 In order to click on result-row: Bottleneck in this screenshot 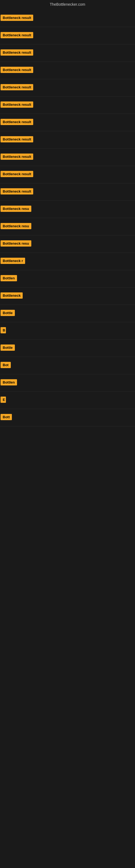, I will do `click(68, 296)`.